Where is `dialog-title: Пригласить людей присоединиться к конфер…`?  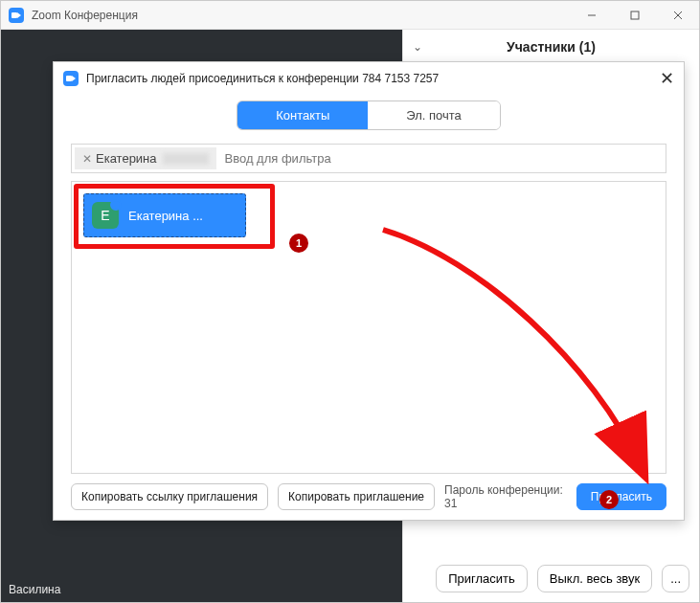
dialog-title: Пригласить людей присоединиться к конфер… is located at coordinates (262, 78).